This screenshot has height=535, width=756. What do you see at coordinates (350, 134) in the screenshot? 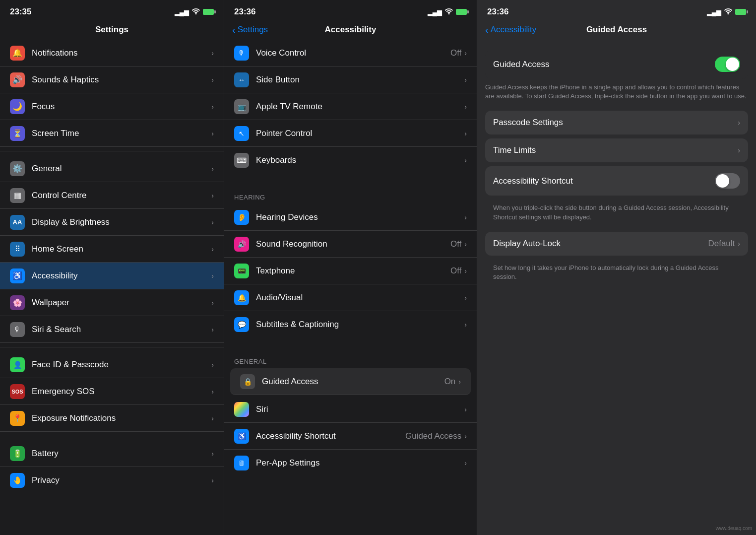
I see `acc-item-pointer: ↖ Pointer Control ›` at bounding box center [350, 134].